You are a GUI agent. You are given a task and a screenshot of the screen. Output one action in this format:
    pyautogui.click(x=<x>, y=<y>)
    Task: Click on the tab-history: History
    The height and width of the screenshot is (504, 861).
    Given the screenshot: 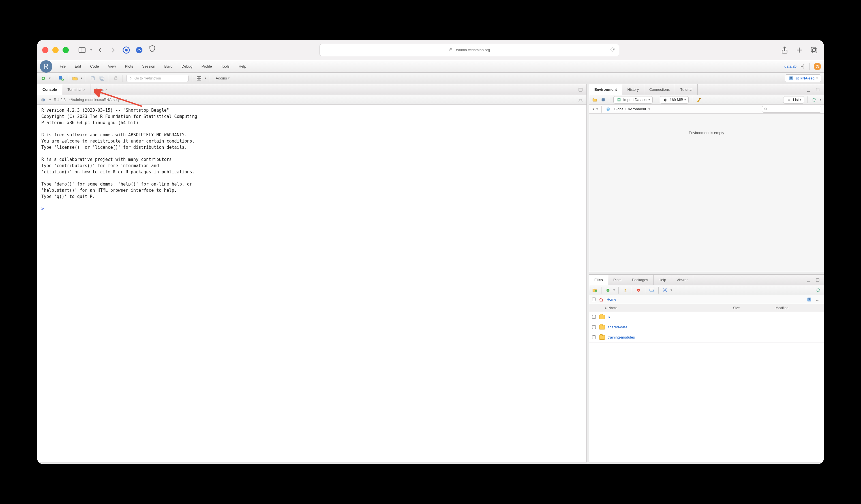 What is the action you would take?
    pyautogui.click(x=633, y=89)
    